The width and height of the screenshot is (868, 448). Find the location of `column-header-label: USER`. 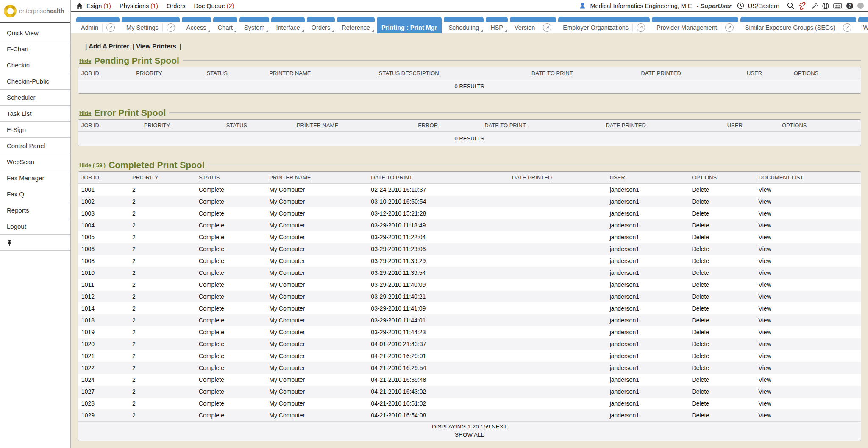

column-header-label: USER is located at coordinates (754, 73).